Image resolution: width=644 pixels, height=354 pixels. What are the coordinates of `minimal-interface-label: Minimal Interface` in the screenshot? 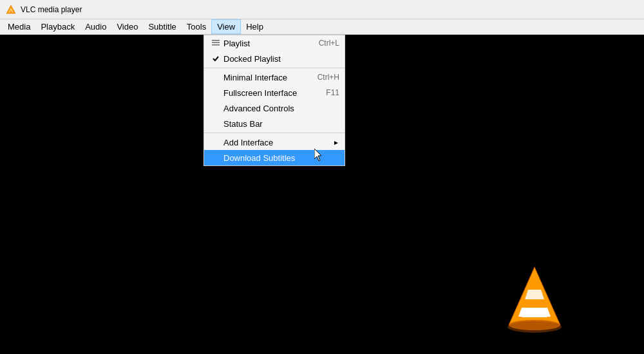 It's located at (263, 77).